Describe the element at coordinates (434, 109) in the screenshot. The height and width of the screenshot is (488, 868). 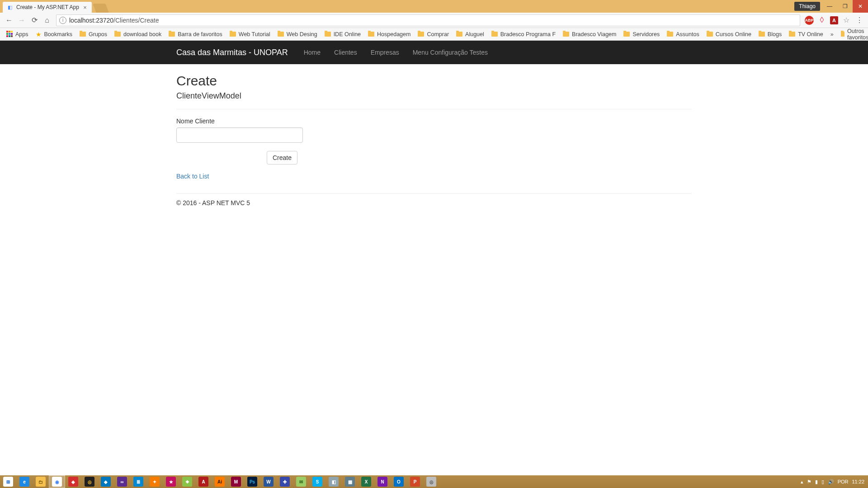
I see `divider` at that location.